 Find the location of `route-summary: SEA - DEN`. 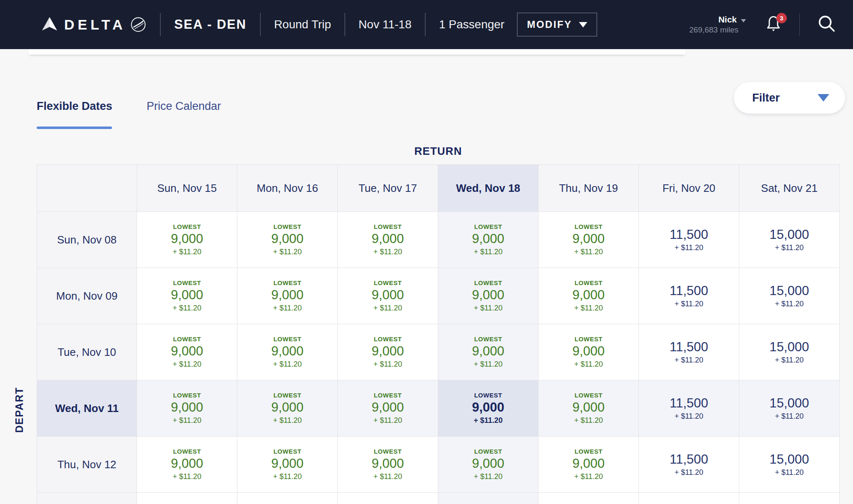

route-summary: SEA - DEN is located at coordinates (210, 25).